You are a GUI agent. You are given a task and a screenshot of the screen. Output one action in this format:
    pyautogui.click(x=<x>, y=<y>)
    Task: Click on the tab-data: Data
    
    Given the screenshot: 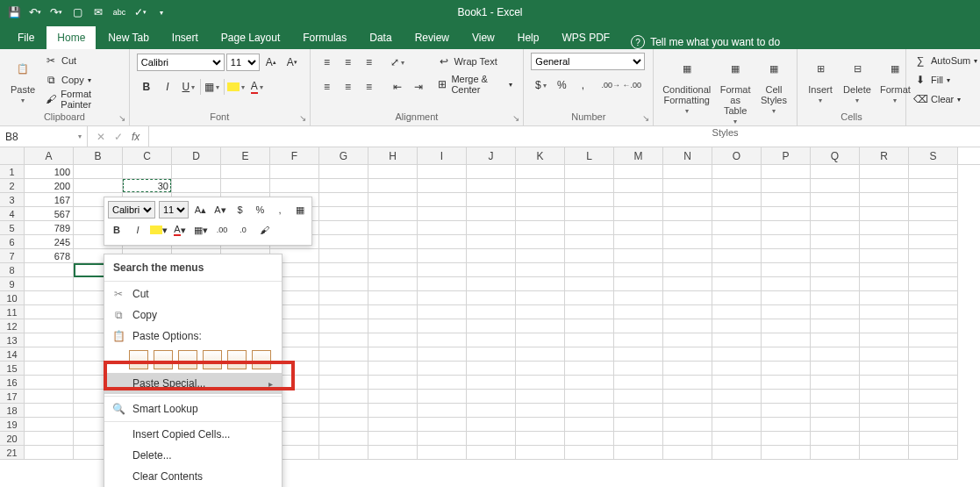 What is the action you would take?
    pyautogui.click(x=381, y=38)
    